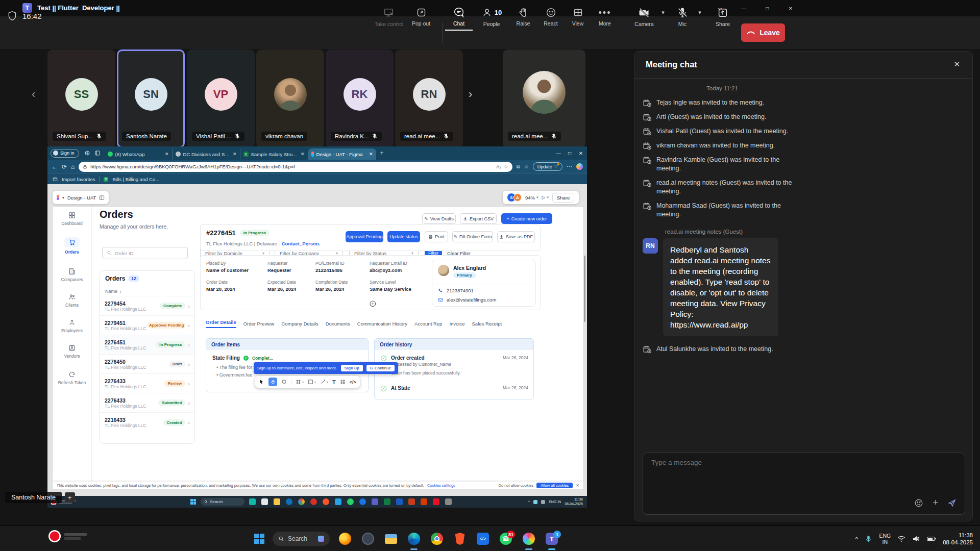  Describe the element at coordinates (72, 246) in the screenshot. I see `sidebar-item-orders-active: Orders` at that location.